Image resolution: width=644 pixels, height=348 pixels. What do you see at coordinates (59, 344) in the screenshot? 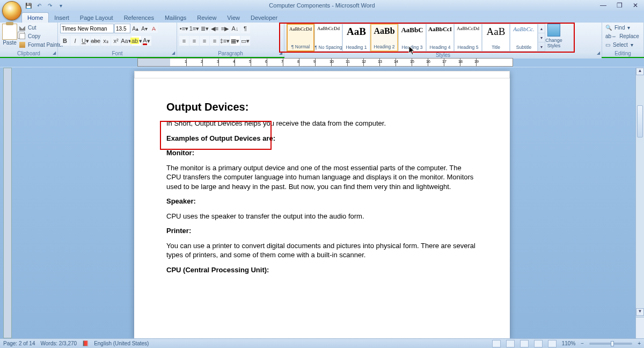
I see `status-words: Words: 2/3,270` at bounding box center [59, 344].